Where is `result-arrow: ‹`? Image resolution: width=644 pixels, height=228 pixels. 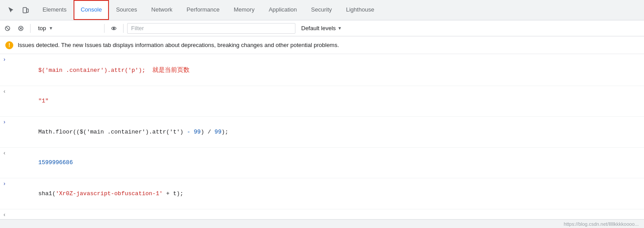
result-arrow: ‹ is located at coordinates (4, 91).